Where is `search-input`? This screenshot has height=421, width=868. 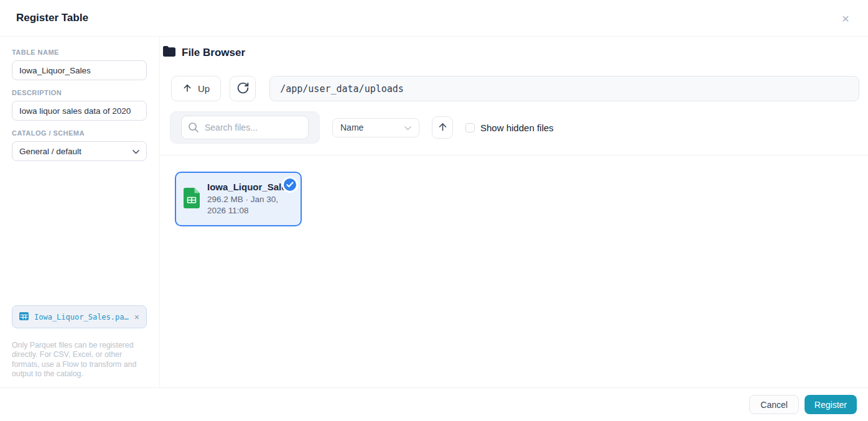
search-input is located at coordinates (245, 127).